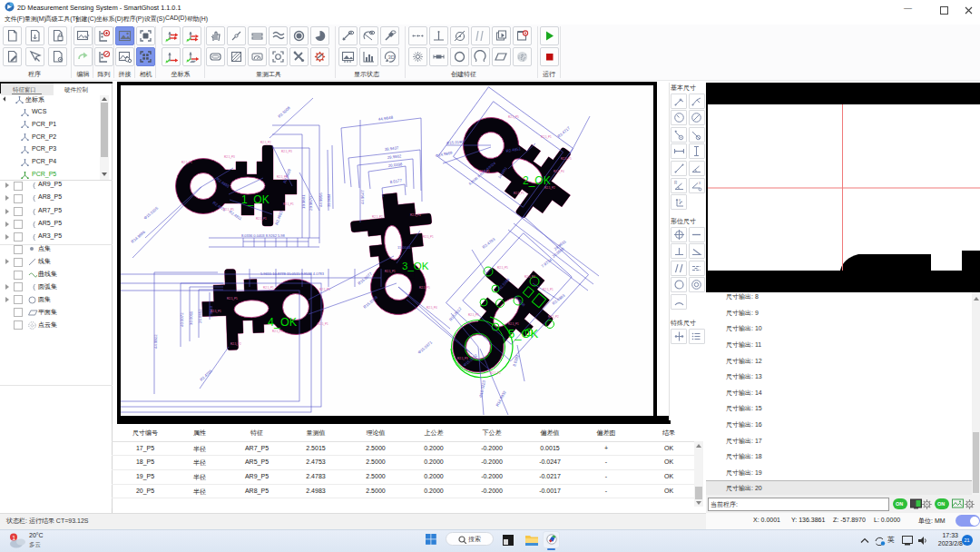  I want to click on svg-text: Φ15.0190, so click(456, 143).